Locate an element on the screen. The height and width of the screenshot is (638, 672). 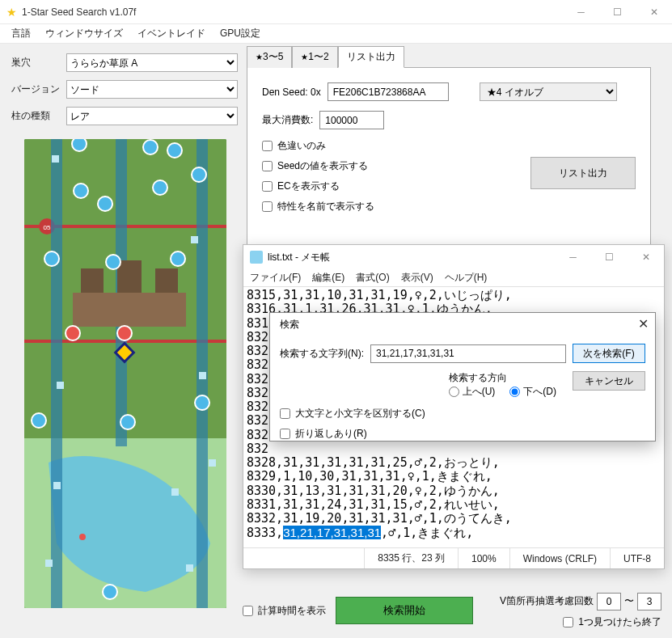
dir-up-radio: 上へ(U) is located at coordinates (472, 391).